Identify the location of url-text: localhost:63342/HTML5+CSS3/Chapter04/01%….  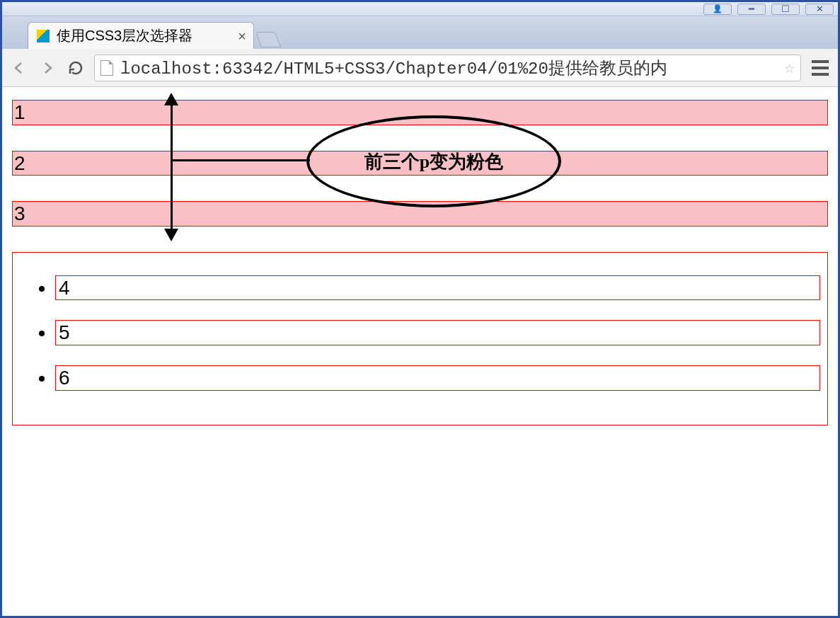
(393, 68).